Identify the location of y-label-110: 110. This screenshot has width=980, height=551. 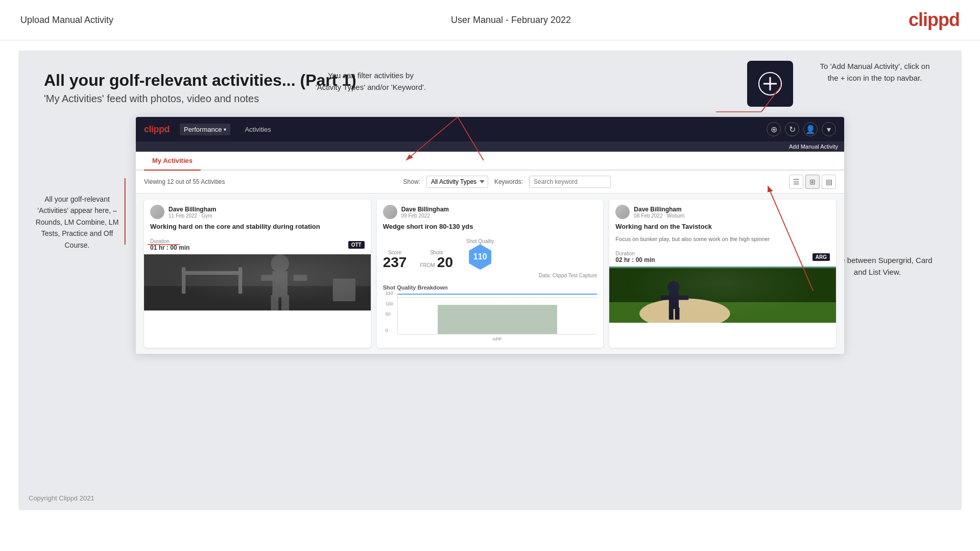
(389, 293).